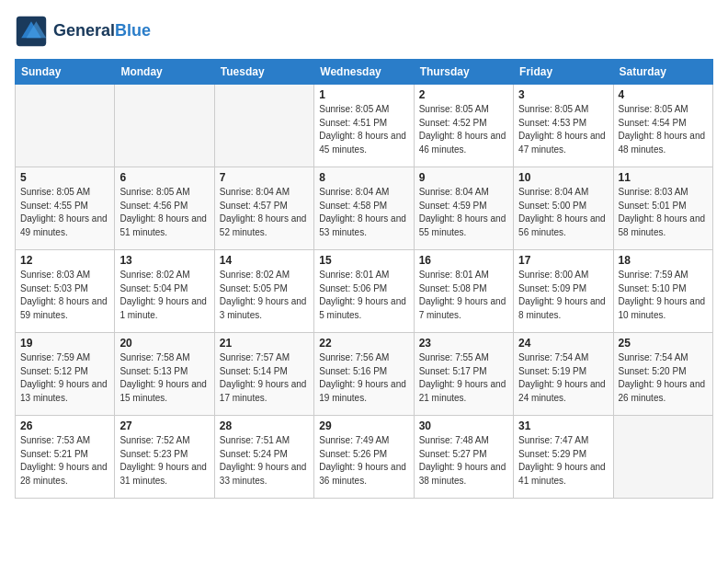 Image resolution: width=728 pixels, height=563 pixels. Describe the element at coordinates (563, 213) in the screenshot. I see `day-info: Sunrise: 8:04 AM Sunset: 5:00 PM Dayligh…` at that location.